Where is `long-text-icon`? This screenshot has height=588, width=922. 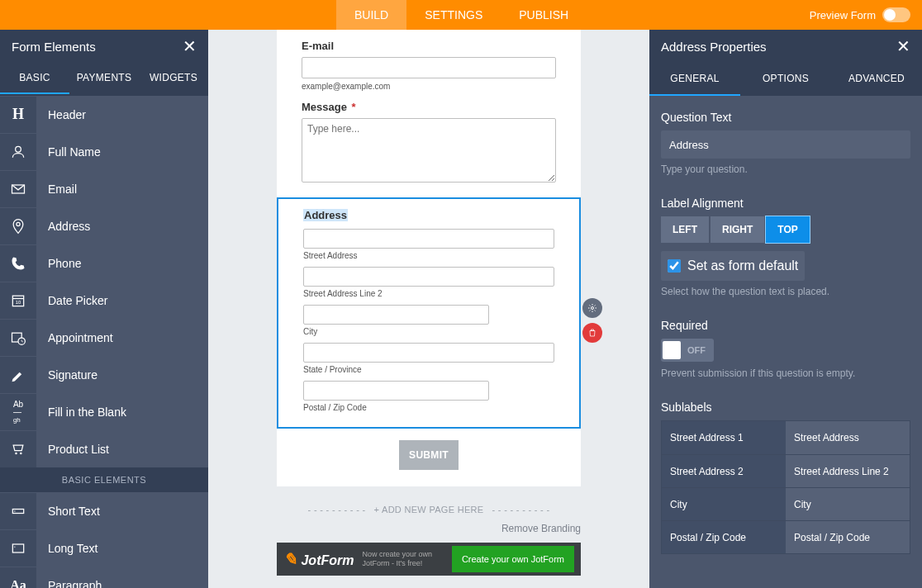
long-text-icon is located at coordinates (18, 548).